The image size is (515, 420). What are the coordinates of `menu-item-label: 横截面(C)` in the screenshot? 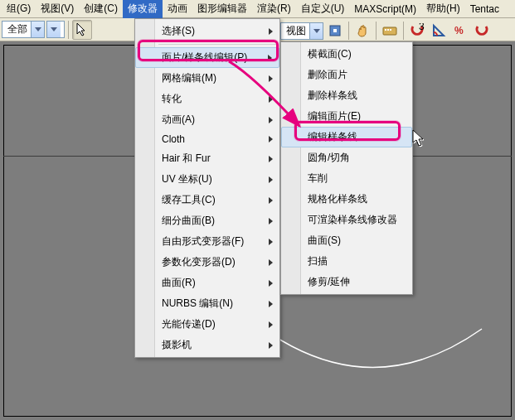 It's located at (330, 55).